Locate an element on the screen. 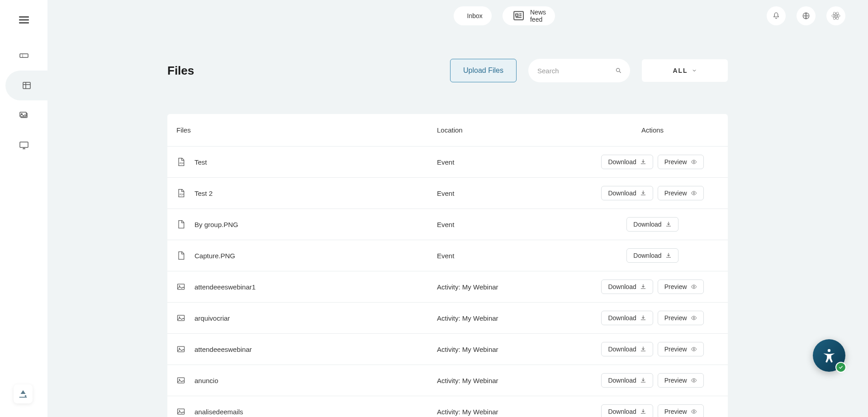 The height and width of the screenshot is (417, 868). app-menu-button is located at coordinates (836, 16).